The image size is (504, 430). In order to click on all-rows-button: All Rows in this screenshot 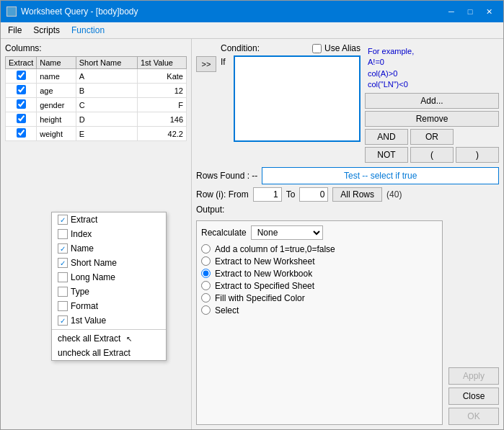, I will do `click(358, 194)`.